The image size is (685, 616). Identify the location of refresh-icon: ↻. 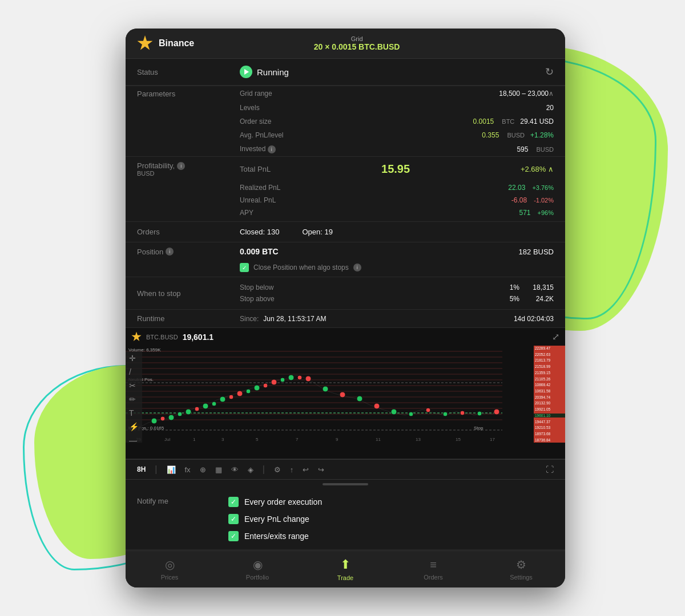
(549, 72).